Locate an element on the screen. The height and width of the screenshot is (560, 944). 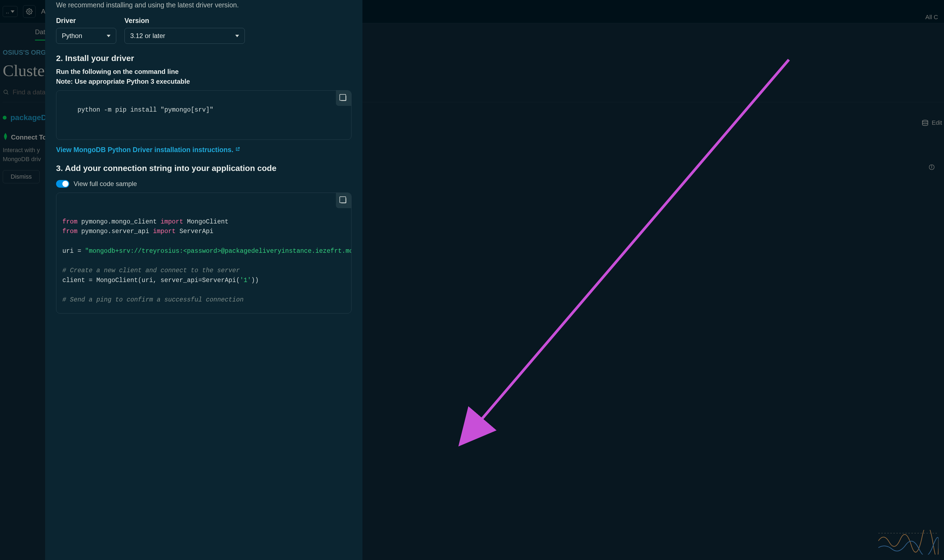
cluster-name: packageD is located at coordinates (29, 118).